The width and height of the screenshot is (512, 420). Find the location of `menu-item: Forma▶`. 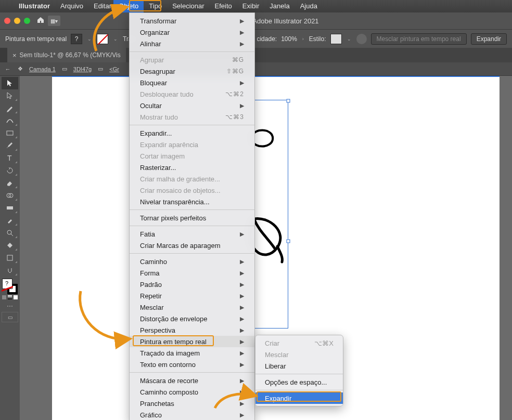

menu-item: Forma▶ is located at coordinates (192, 273).